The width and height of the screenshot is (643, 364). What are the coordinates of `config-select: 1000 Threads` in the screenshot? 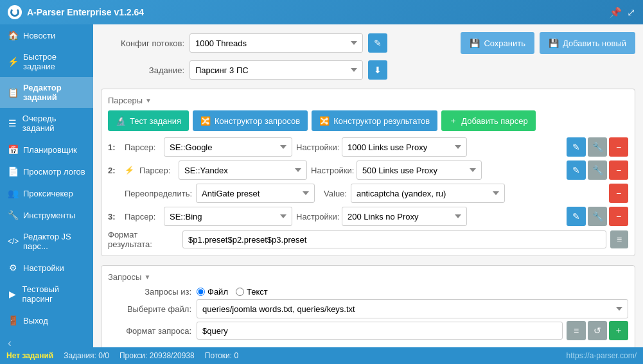 It's located at (276, 43).